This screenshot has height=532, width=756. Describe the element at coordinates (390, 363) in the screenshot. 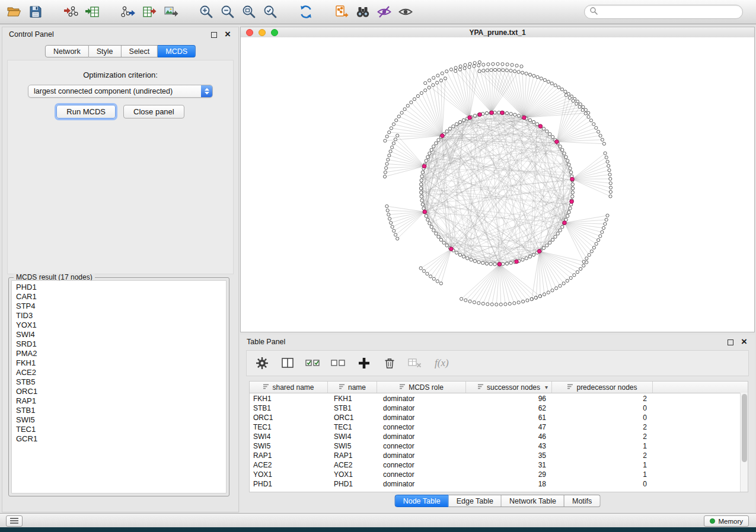

I see `delete-column-icon` at that location.